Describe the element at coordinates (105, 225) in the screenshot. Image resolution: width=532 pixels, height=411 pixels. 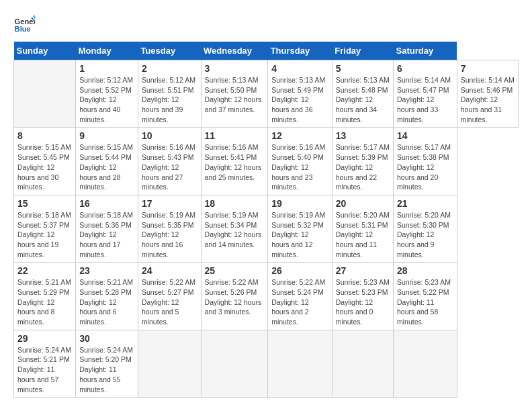
I see `day-sunset: Sunset: 5:36 PM` at that location.